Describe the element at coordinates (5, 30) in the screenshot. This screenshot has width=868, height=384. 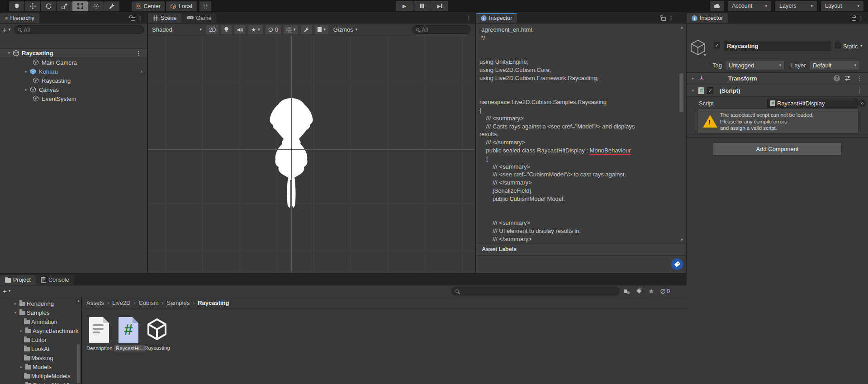
I see `create-add-button: +` at that location.